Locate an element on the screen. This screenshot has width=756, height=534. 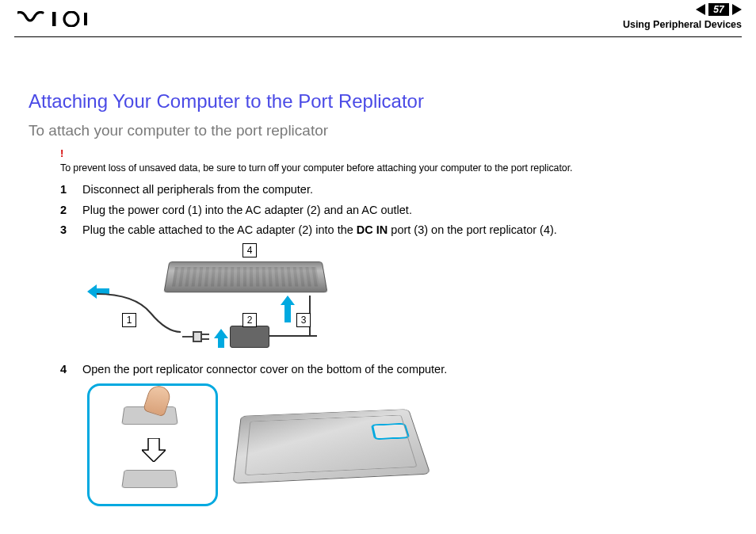
warning-icon: ! is located at coordinates (394, 154).